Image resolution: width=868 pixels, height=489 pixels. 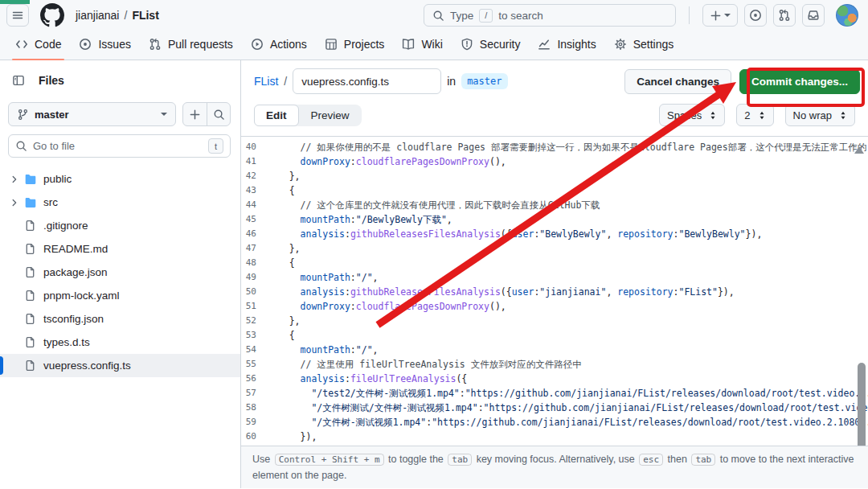 What do you see at coordinates (800, 82) in the screenshot?
I see `commit-changes-button: Commit changes...` at bounding box center [800, 82].